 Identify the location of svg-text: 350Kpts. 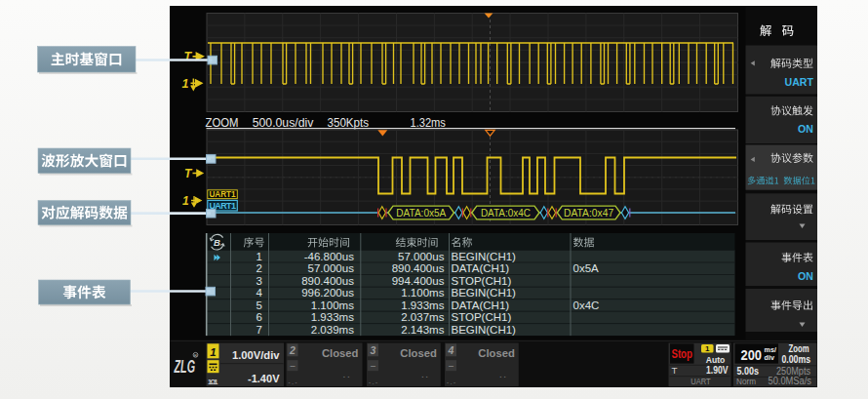
(349, 123).